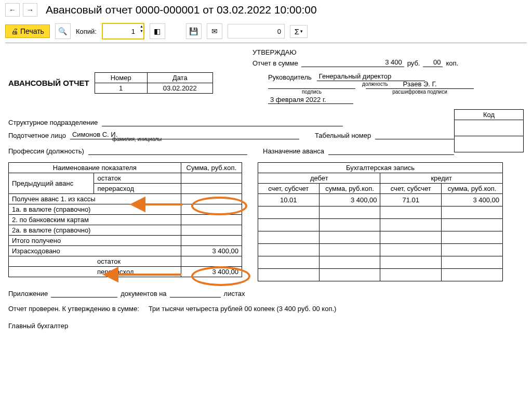  Describe the element at coordinates (49, 83) in the screenshot. I see `doc-title: АВАНСОВЫЙ ОТЧЕТ` at that location.